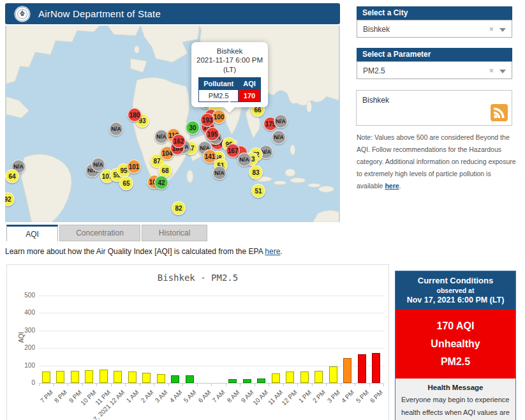 This screenshot has width=525, height=420. Describe the element at coordinates (219, 117) in the screenshot. I see `map-marker-value: 100` at that location.